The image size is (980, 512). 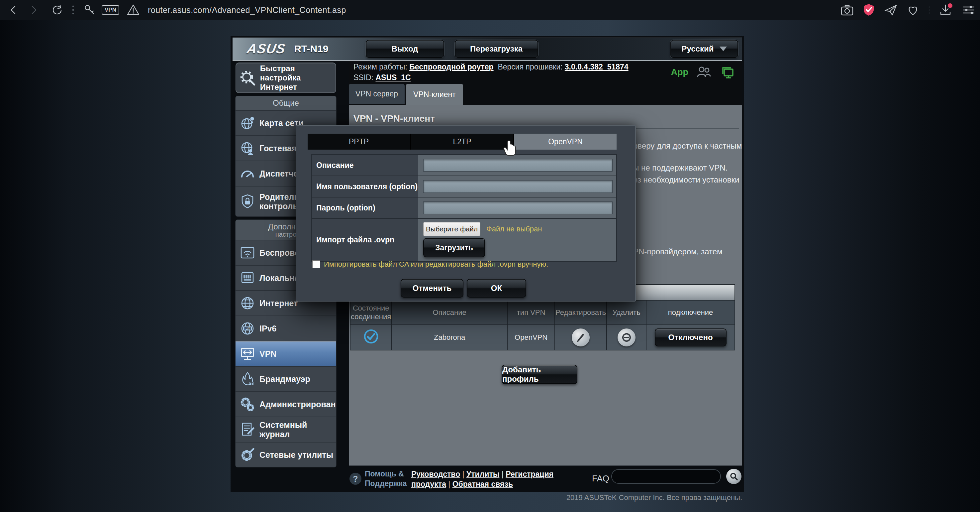 I want to click on sidebar-item-vpn: VPN, so click(x=286, y=354).